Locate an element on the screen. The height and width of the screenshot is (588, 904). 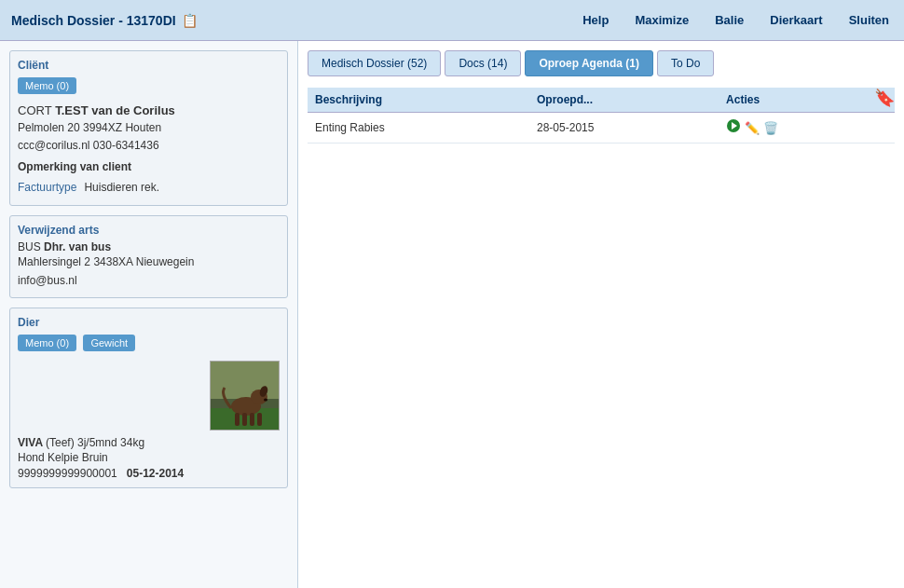
cell-acties: ✏️🗑️ is located at coordinates (807, 129).